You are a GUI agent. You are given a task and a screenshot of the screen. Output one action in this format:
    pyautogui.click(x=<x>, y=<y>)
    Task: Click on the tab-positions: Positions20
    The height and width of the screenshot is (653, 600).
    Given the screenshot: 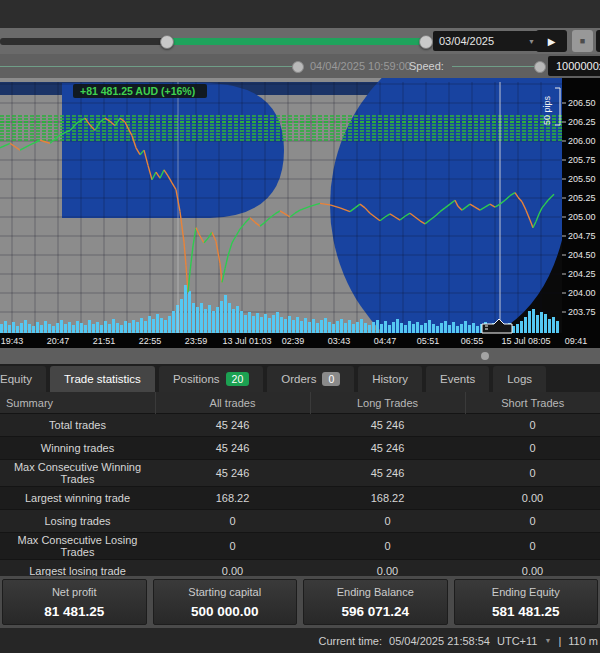 What is the action you would take?
    pyautogui.click(x=211, y=379)
    